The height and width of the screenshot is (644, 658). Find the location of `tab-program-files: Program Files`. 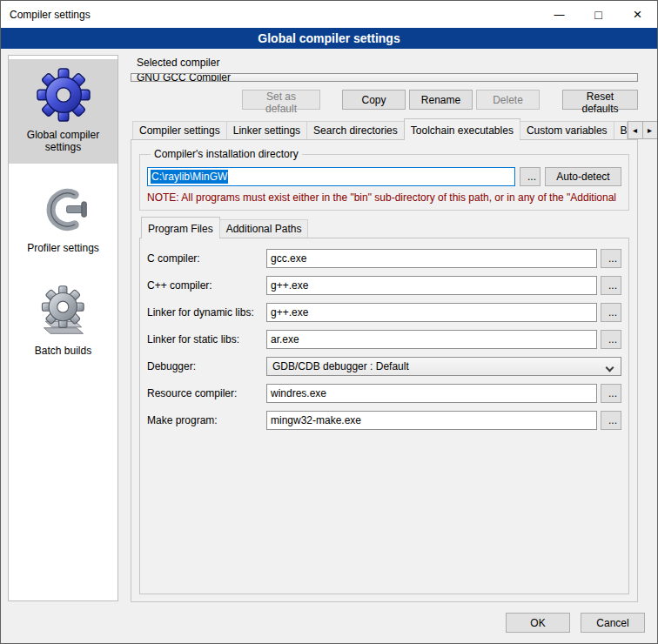

tab-program-files: Program Files is located at coordinates (181, 228).